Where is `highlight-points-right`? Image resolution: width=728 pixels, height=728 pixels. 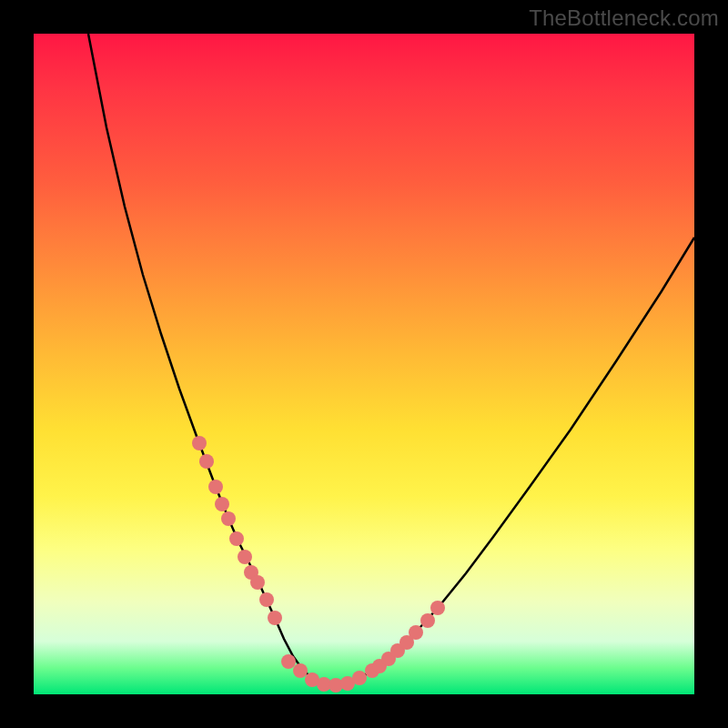 highlight-points-right is located at coordinates (399, 642).